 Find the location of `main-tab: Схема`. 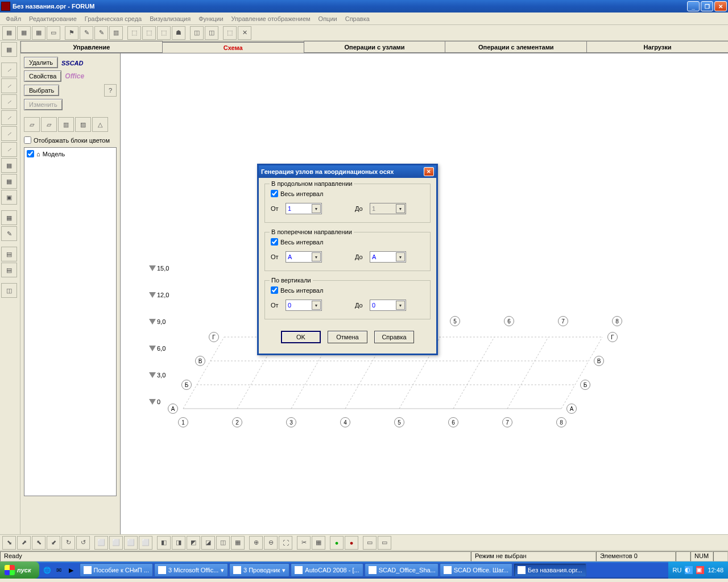

main-tab: Схема is located at coordinates (233, 47).